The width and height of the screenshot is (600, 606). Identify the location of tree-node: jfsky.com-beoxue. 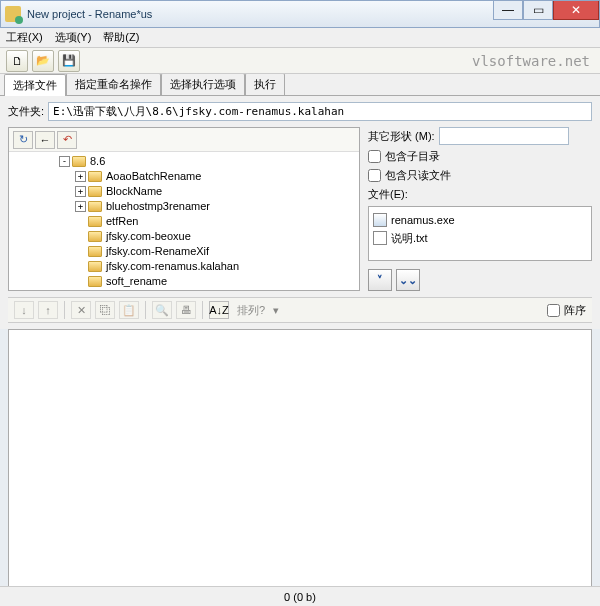
(148, 236).